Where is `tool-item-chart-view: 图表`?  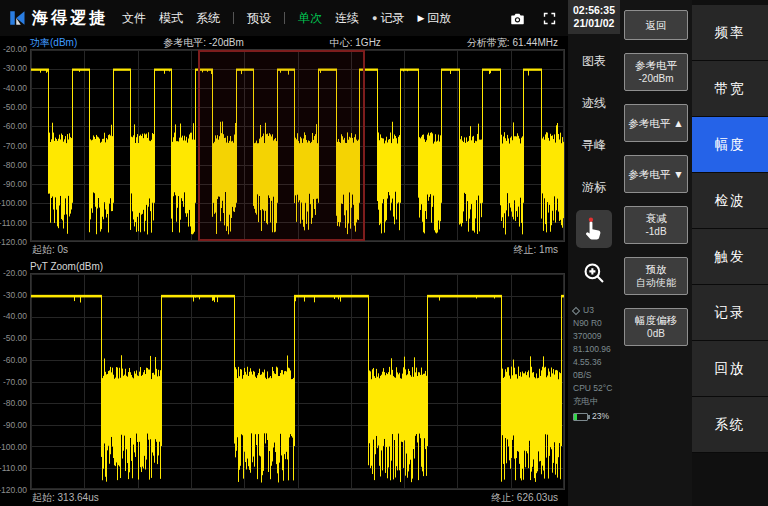 tool-item-chart-view: 图表 is located at coordinates (594, 61).